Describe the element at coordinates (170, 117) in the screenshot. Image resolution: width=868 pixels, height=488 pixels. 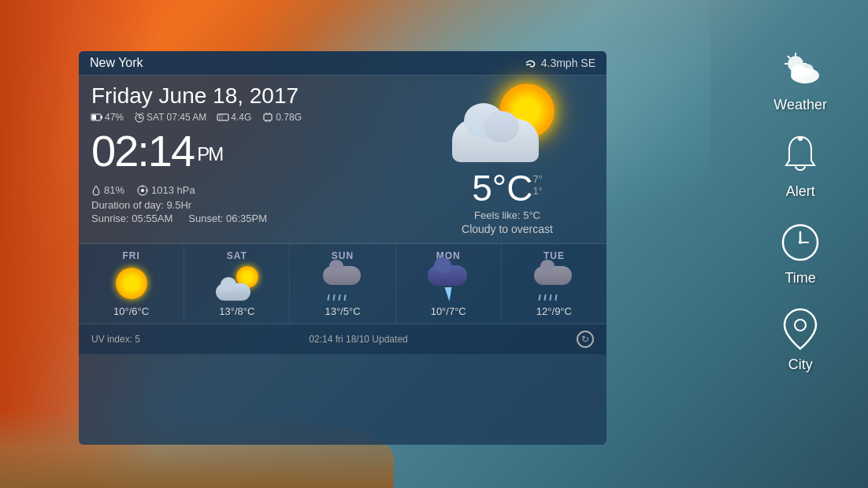
I see `alarm-status: SAT 07:45 AM` at that location.